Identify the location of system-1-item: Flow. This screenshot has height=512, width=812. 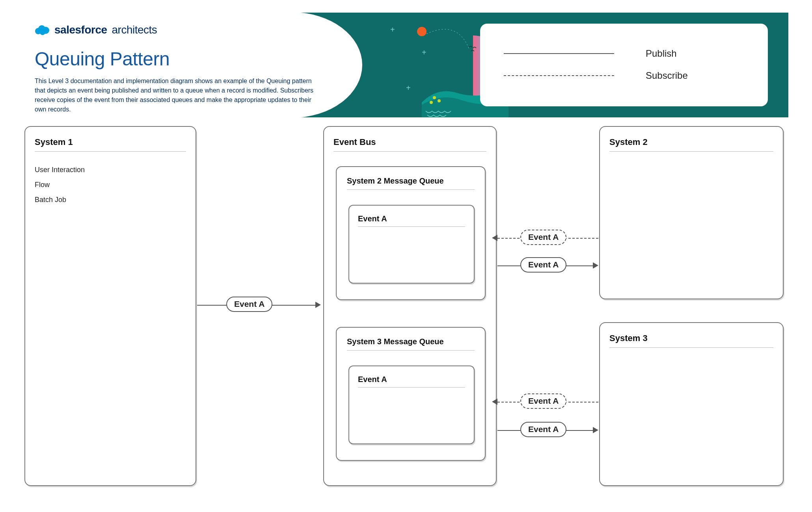
(60, 185).